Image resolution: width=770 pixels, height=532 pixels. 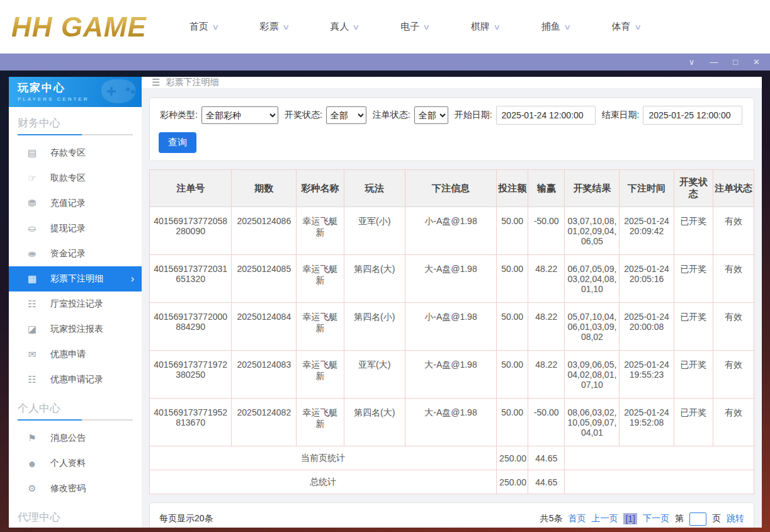 What do you see at coordinates (192, 82) in the screenshot?
I see `page-title: 彩票下注明细` at bounding box center [192, 82].